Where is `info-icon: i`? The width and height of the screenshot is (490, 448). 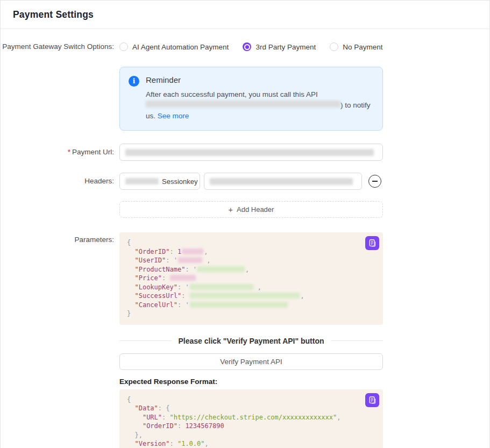
info-icon: i is located at coordinates (134, 81).